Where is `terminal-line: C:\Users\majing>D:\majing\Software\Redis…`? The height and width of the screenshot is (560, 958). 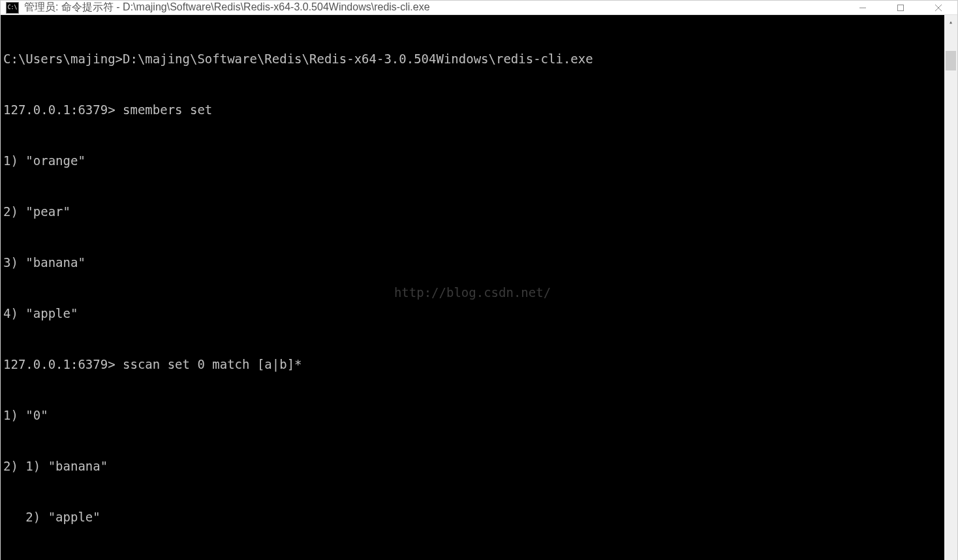
terminal-line: C:\Users\majing>D:\majing\Software\Redis… is located at coordinates (472, 59).